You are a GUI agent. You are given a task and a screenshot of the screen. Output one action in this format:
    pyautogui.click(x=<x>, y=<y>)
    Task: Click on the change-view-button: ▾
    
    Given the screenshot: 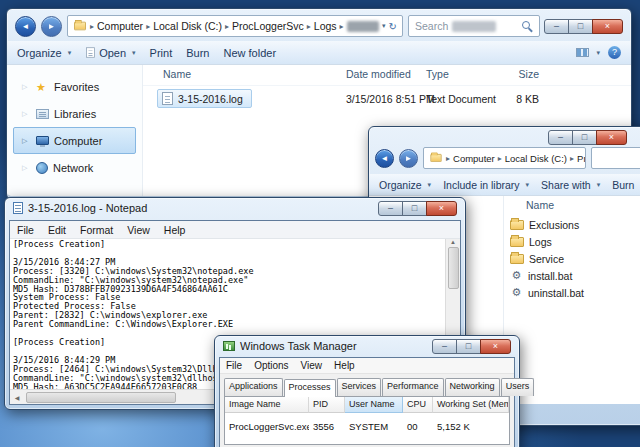 What is the action you would take?
    pyautogui.click(x=588, y=52)
    